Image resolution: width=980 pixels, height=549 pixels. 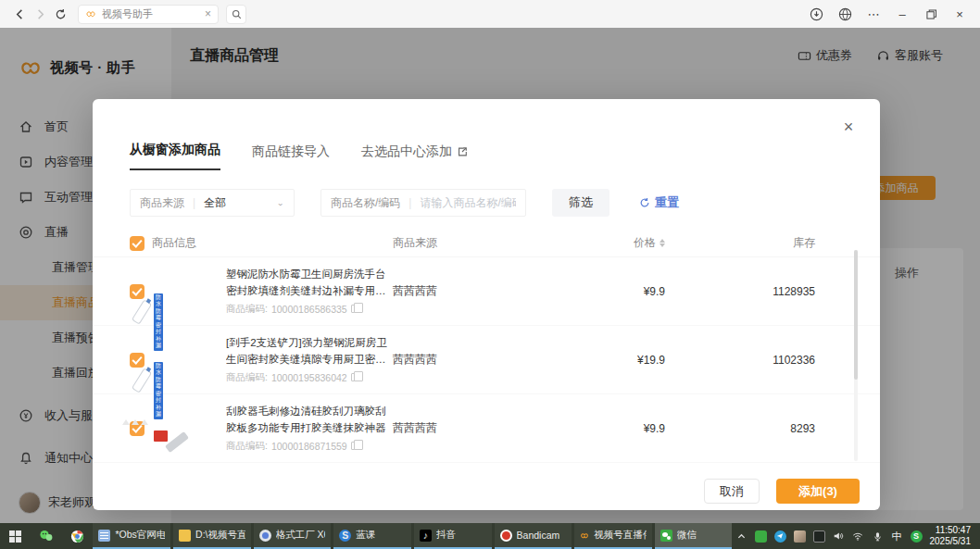 I want to click on taskbar-chrome-icon, so click(x=78, y=536).